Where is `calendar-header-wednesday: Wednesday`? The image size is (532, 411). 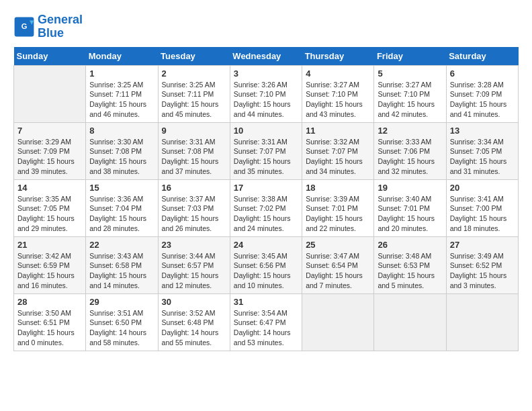
calendar-header-wednesday: Wednesday is located at coordinates (266, 56).